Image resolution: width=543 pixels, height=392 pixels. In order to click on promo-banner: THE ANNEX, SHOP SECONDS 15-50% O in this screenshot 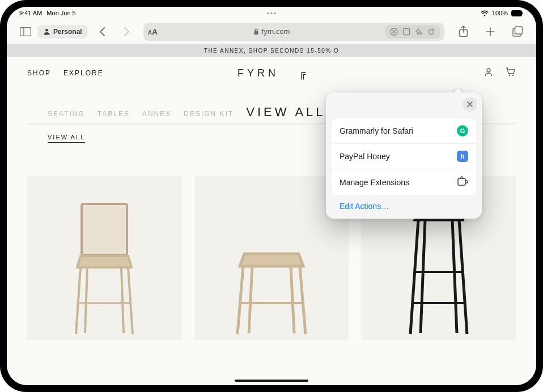, I will do `click(272, 51)`.